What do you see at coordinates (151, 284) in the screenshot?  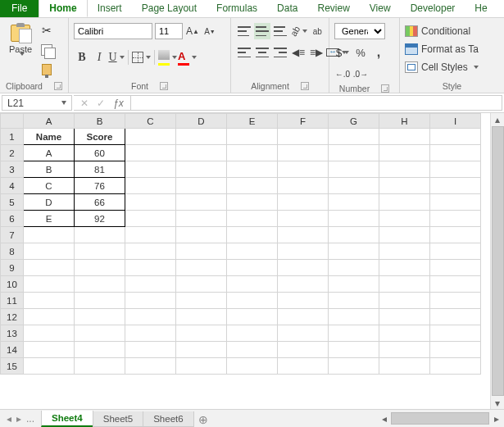 I see `cell-C10` at bounding box center [151, 284].